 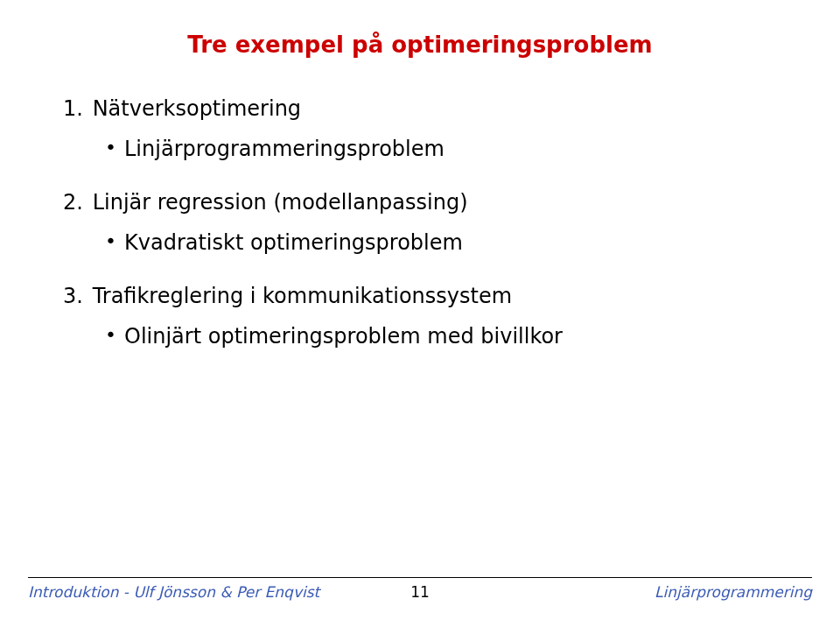 What do you see at coordinates (280, 202) in the screenshot?
I see `item-text: Linjär regression (modellanpassing)` at bounding box center [280, 202].